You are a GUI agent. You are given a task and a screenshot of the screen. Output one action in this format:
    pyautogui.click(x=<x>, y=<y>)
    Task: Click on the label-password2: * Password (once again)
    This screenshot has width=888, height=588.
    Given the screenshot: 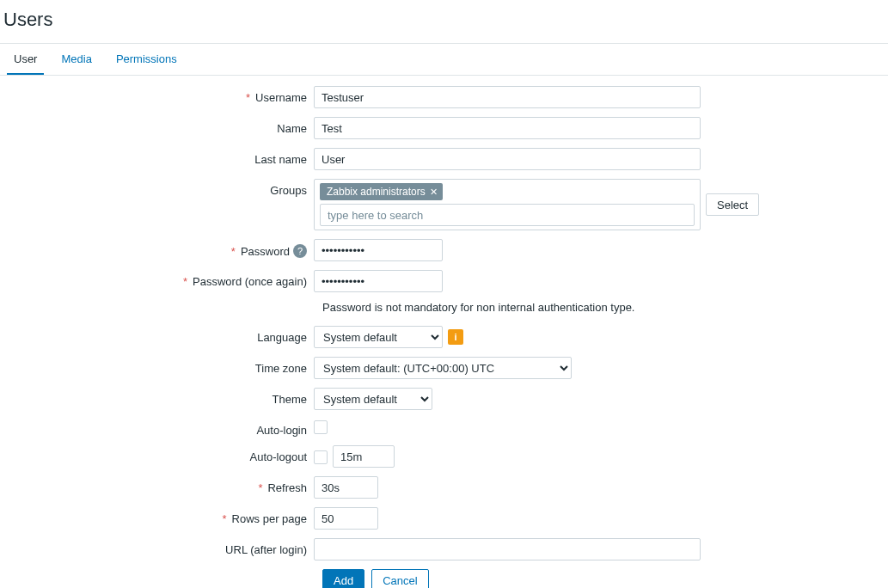 What is the action you would take?
    pyautogui.click(x=156, y=279)
    